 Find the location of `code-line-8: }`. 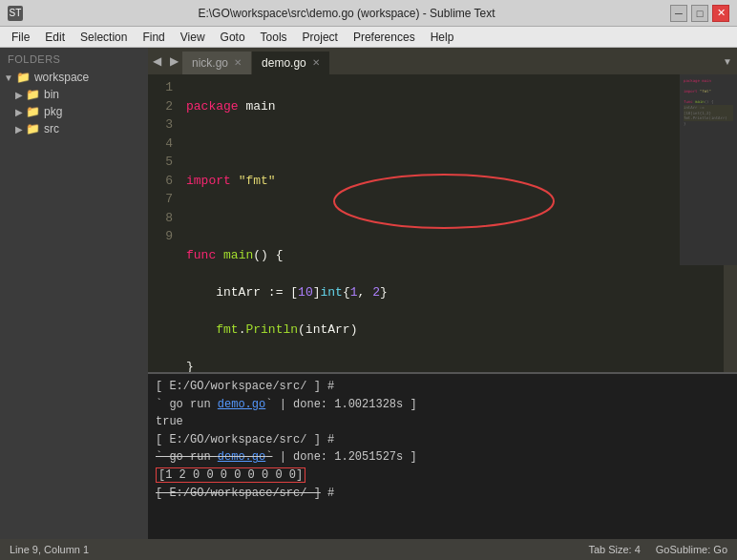

code-line-8: } is located at coordinates (451, 365).